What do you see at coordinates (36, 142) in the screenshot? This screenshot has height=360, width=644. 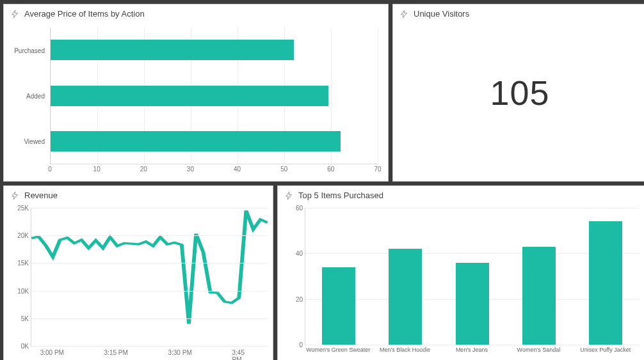 I see `category-label: Viewed` at bounding box center [36, 142].